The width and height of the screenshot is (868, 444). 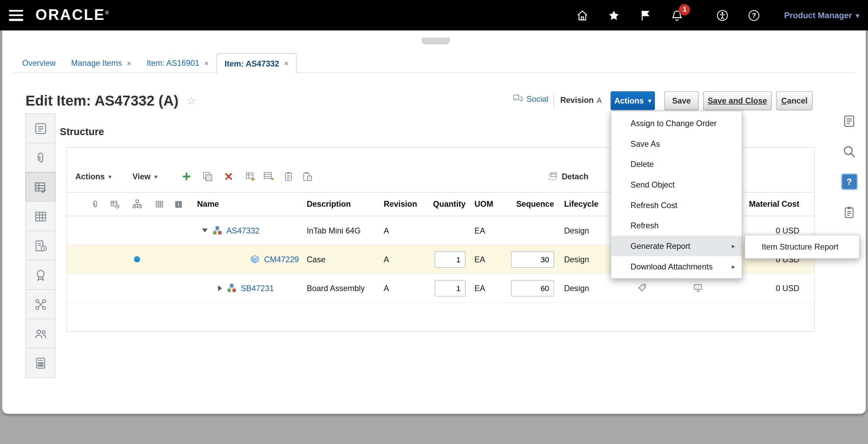 What do you see at coordinates (344, 204) in the screenshot?
I see `column-header-description: Description` at bounding box center [344, 204].